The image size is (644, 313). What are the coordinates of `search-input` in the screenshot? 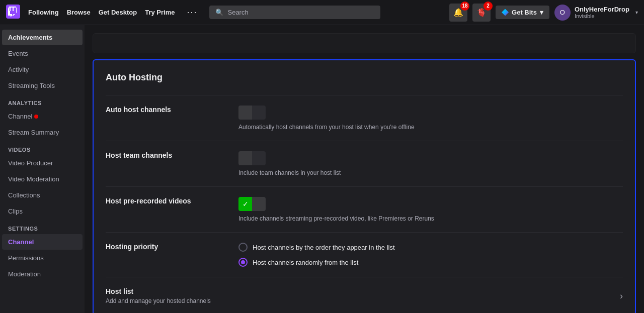 It's located at (301, 12).